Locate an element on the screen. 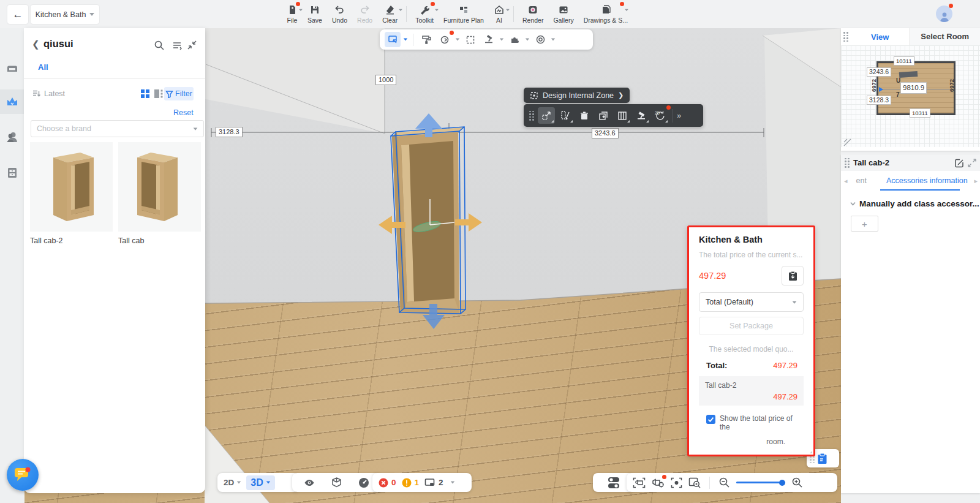 The image size is (980, 503). add-accessory-button: + is located at coordinates (865, 224).